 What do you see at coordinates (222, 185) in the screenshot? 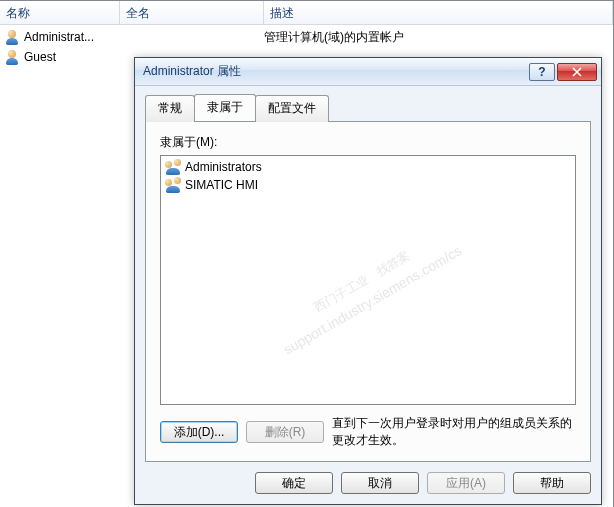
I see `group-name: SIMATIC HMI` at bounding box center [222, 185].